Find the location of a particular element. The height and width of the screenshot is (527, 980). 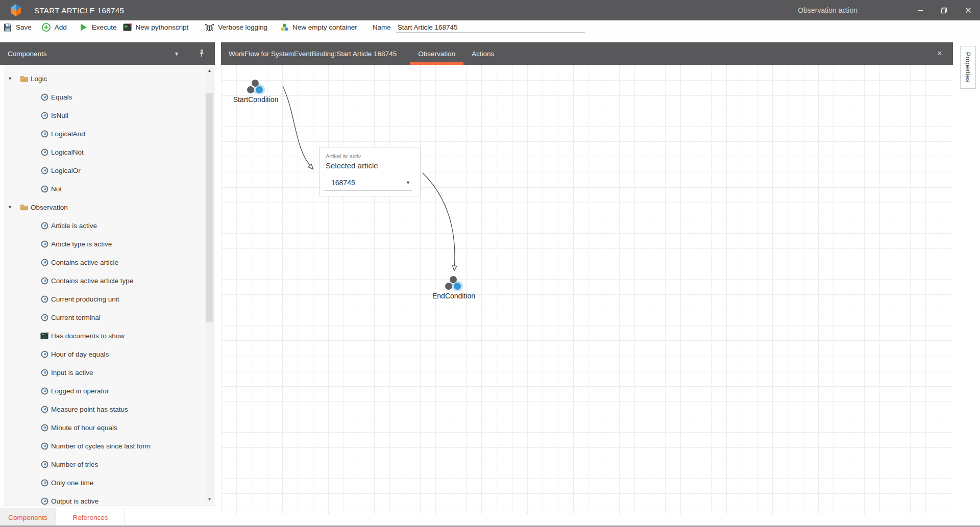

tree-item-number-of-tries: Number of tries is located at coordinates (109, 464).